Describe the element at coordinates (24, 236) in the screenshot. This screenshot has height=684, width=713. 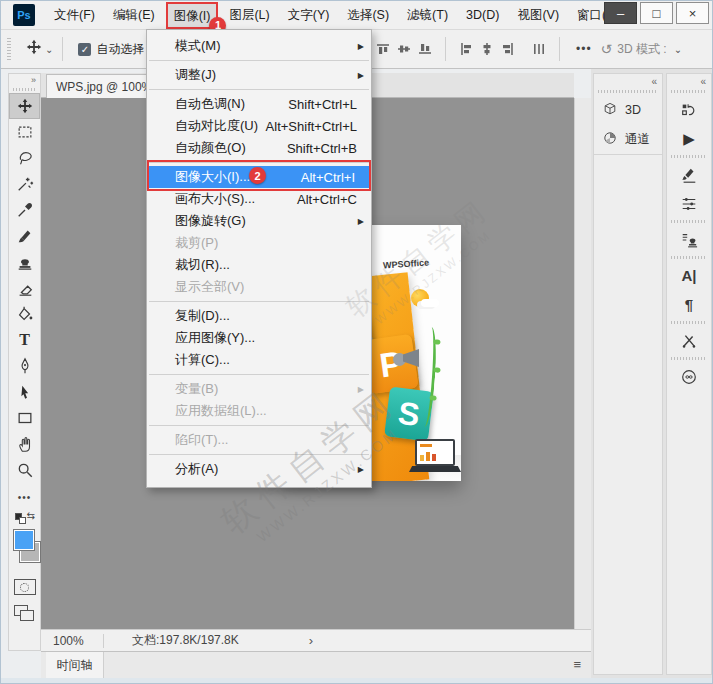
I see `brush-tool` at that location.